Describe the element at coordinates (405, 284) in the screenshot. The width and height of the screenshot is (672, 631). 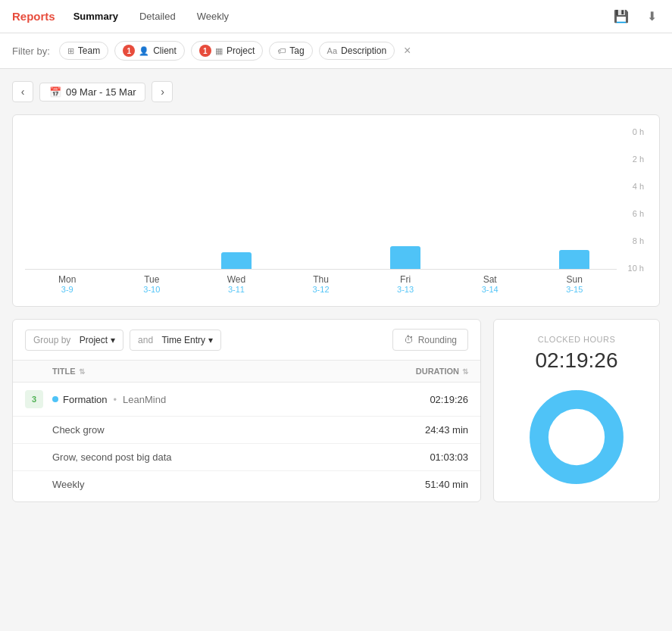
I see `chart-col-label: Fri3-13` at that location.